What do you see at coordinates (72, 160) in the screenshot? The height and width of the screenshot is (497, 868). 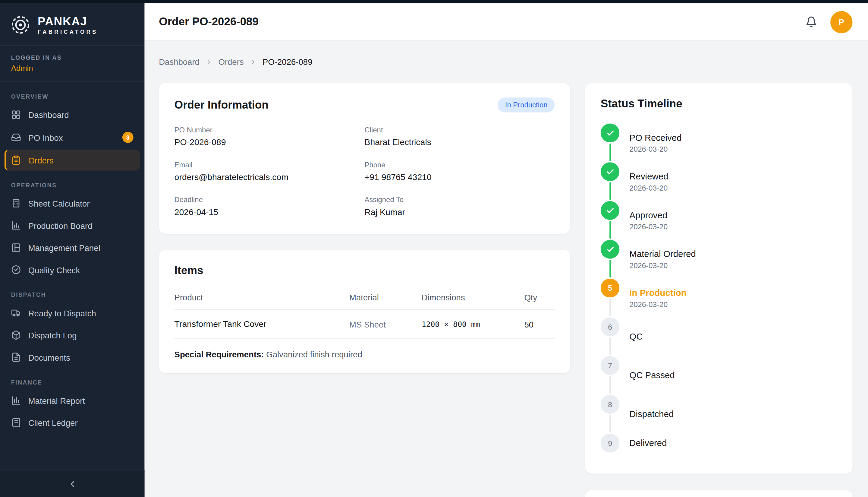 I see `sidebar-item-orders: Orders` at bounding box center [72, 160].